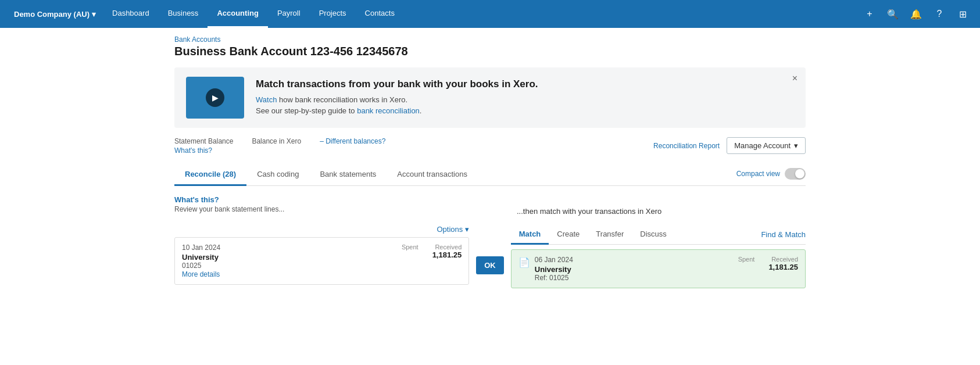 The image size is (980, 365). Describe the element at coordinates (432, 175) in the screenshot. I see `tab-account-transactions: Account transactions` at that location.